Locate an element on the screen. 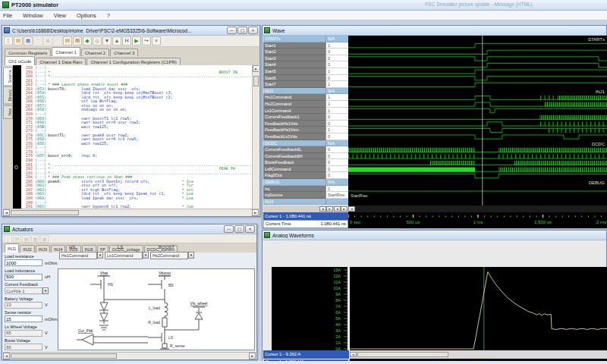 The image size is (607, 364). wave-signal-row: DEBUG N/A is located at coordinates (306, 182).